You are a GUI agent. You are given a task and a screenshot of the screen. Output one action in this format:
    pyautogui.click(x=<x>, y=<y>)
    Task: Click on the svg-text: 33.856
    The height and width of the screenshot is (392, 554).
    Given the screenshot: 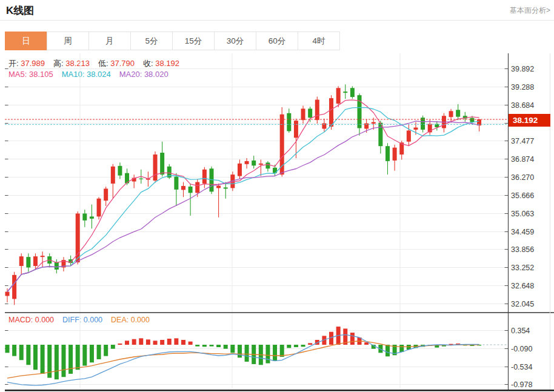 What is the action you would take?
    pyautogui.click(x=522, y=250)
    